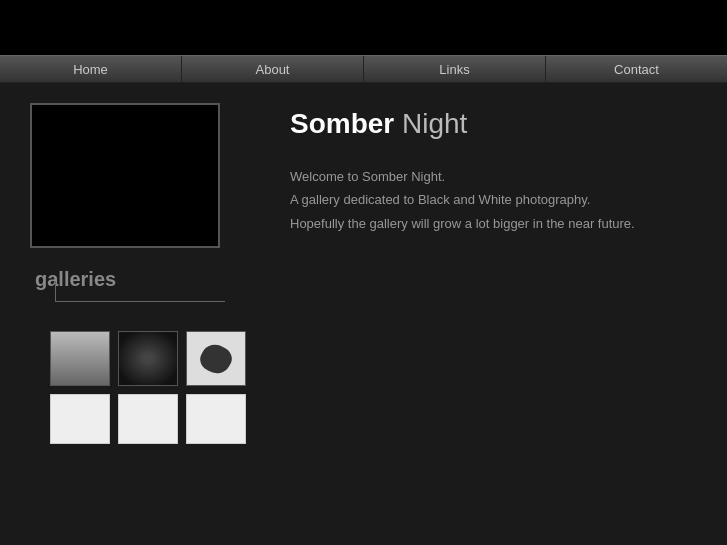 This screenshot has width=727, height=545. What do you see at coordinates (155, 358) in the screenshot?
I see `gallery-row-top` at bounding box center [155, 358].